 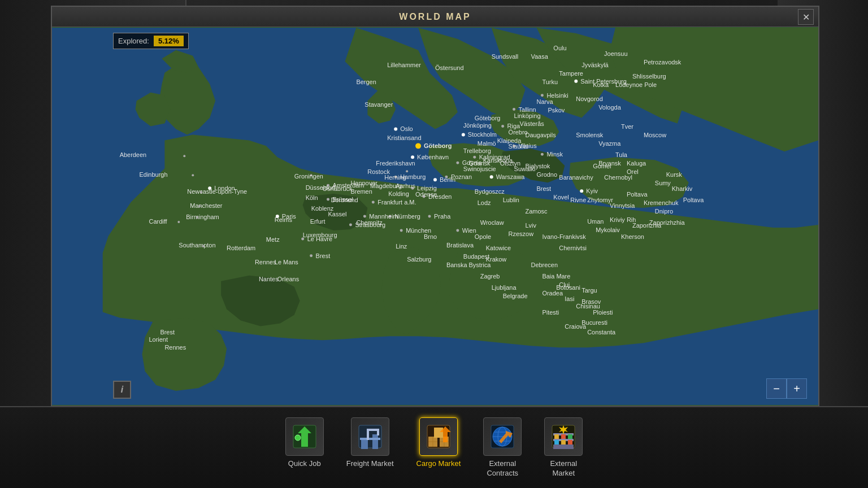 What do you see at coordinates (502, 469) in the screenshot?
I see `external-contracts-label: ExternalContracts` at bounding box center [502, 469].